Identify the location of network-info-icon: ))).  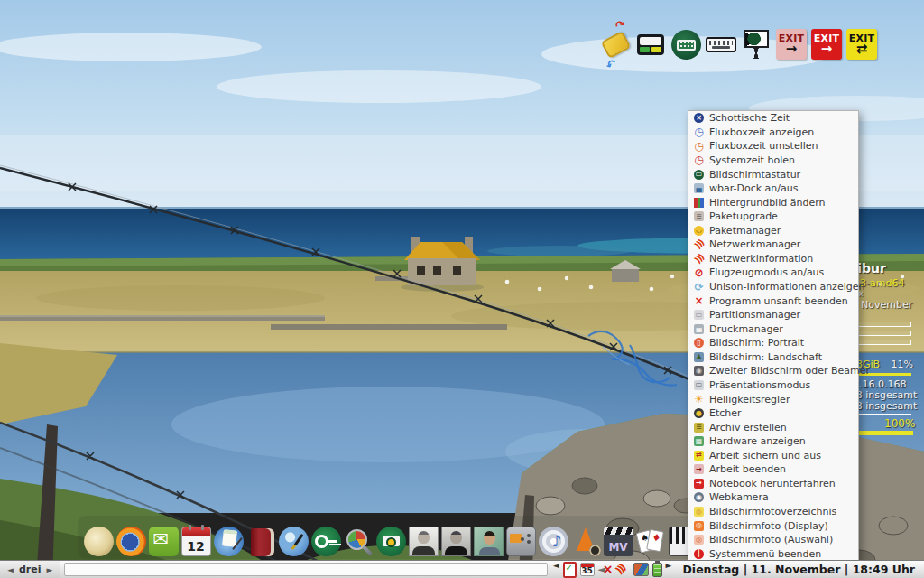
(699, 259).